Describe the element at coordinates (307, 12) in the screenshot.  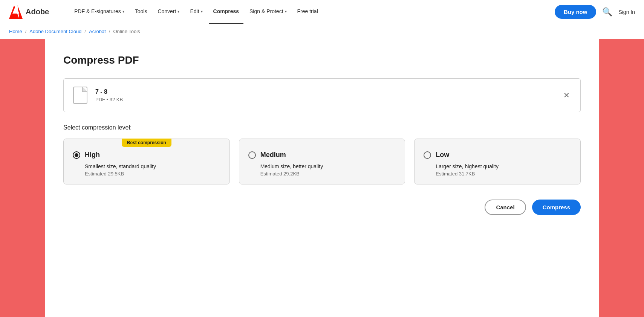
I see `nav-item-free-trial: Free trial` at that location.